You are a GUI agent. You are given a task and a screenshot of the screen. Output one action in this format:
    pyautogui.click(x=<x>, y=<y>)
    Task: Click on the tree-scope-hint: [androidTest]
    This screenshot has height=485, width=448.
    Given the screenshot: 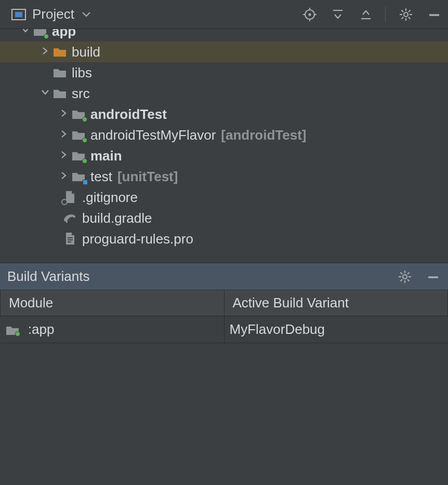 What is the action you would take?
    pyautogui.click(x=263, y=135)
    